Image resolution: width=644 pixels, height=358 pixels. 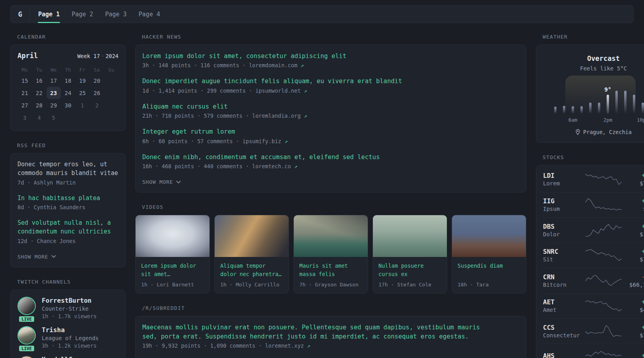 I want to click on rss-item-title: Donec tempor eros leo, ut commodo mauris…, so click(x=68, y=169).